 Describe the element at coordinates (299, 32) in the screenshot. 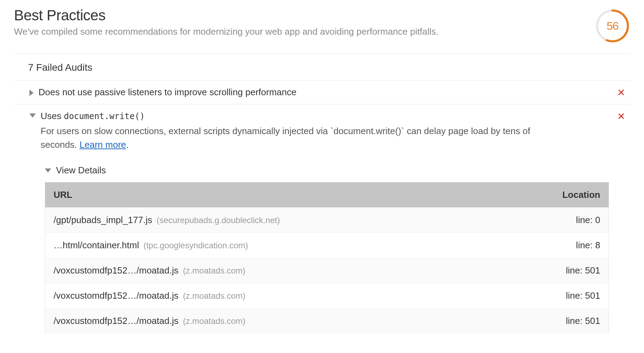

I see `page-subtitle: We've compiled some recommendations for …` at that location.